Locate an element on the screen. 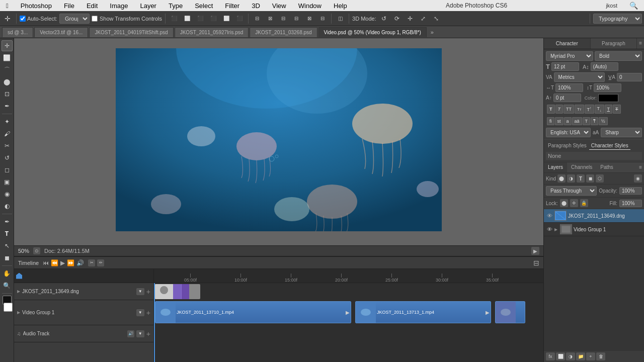  layer-vis-vg: 👁 is located at coordinates (549, 229).